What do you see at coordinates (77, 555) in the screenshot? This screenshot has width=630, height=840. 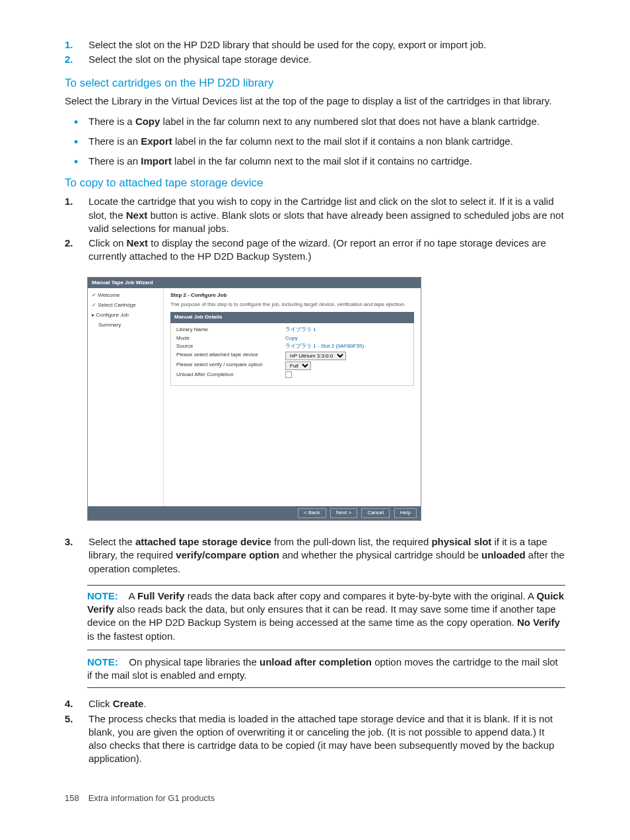 I see `step-num: 3.` at bounding box center [77, 555].